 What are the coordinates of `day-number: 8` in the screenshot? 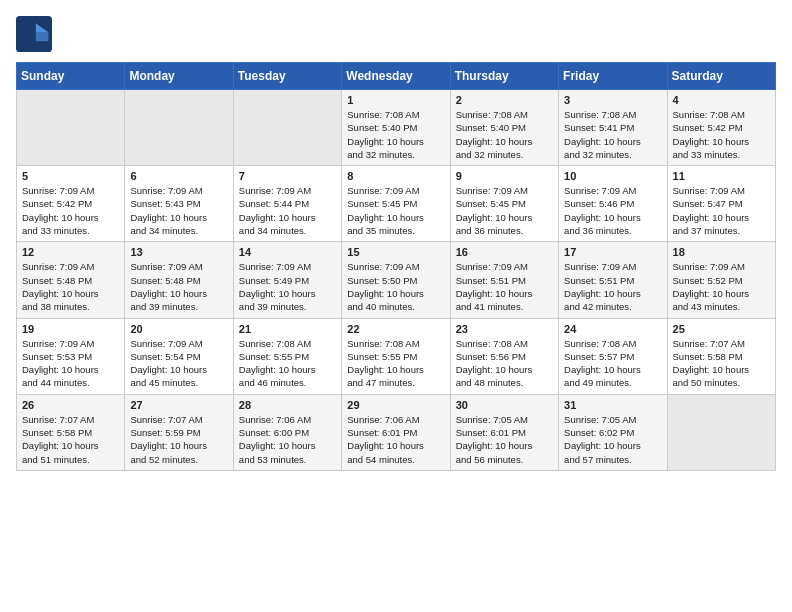 It's located at (396, 176).